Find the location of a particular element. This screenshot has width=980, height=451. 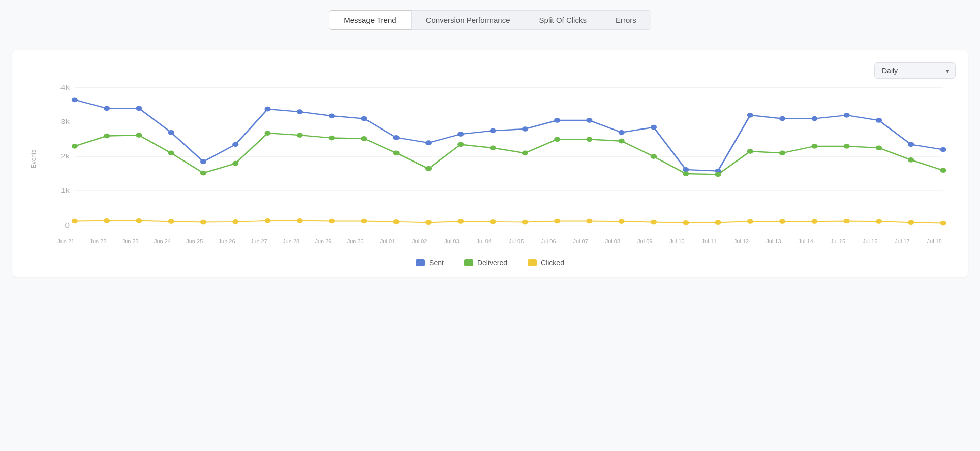

svg-text: 2k is located at coordinates (65, 156).